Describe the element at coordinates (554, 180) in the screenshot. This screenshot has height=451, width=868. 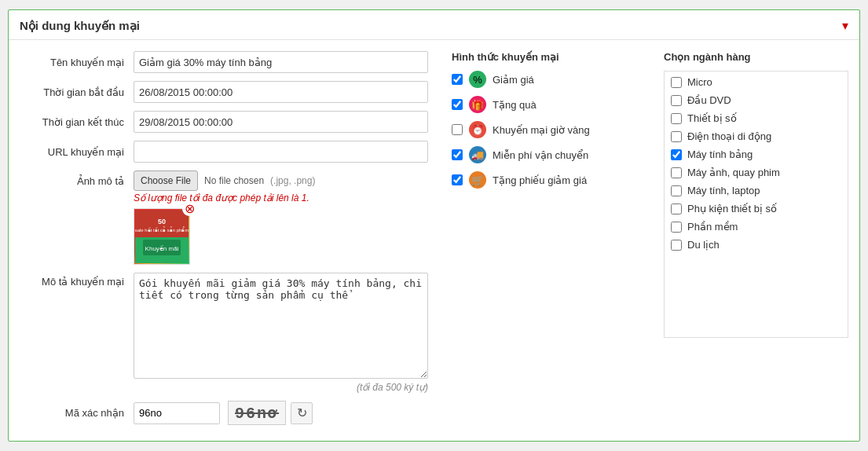
I see `promo-item: 🛒 Tặng phiếu giảm giá` at that location.